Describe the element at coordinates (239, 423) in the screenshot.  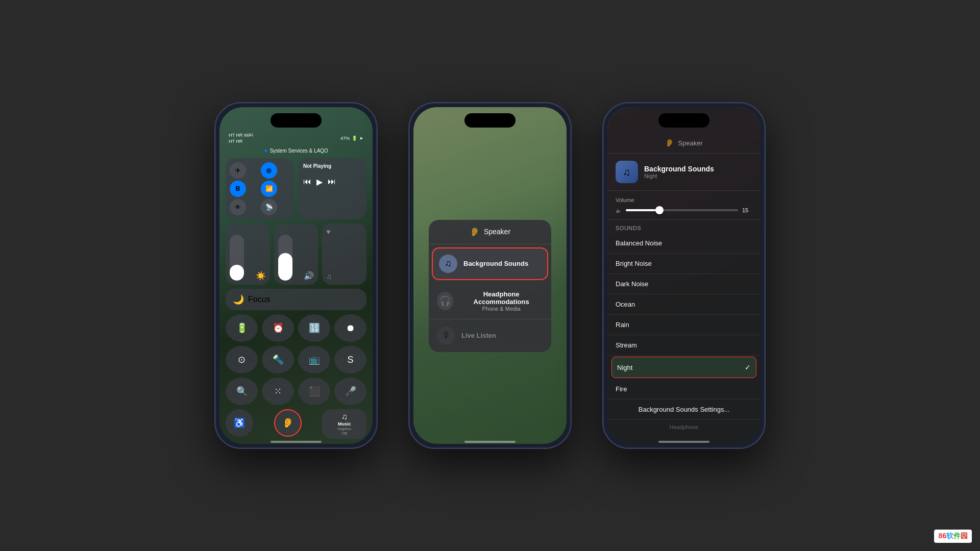
I see `accessibility-btn: ♿` at that location.